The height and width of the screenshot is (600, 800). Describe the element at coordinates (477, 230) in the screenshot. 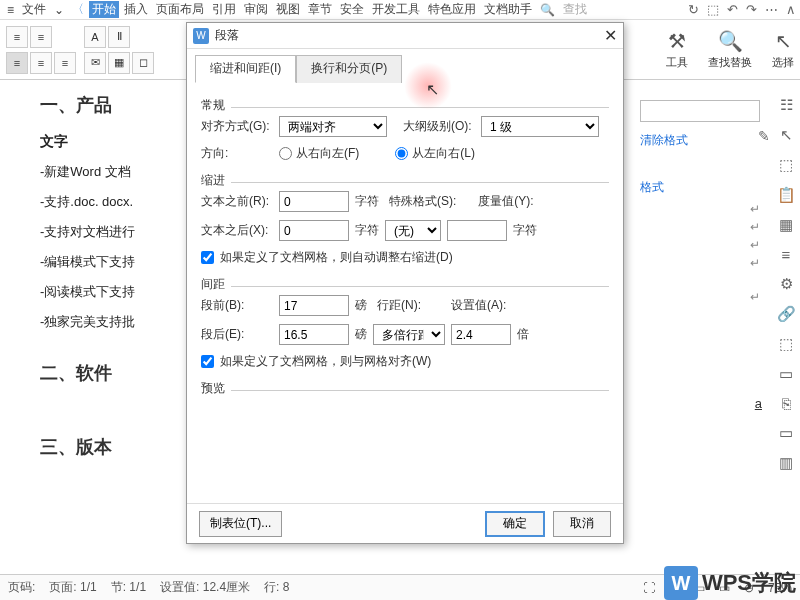

I see `metric-input` at that location.